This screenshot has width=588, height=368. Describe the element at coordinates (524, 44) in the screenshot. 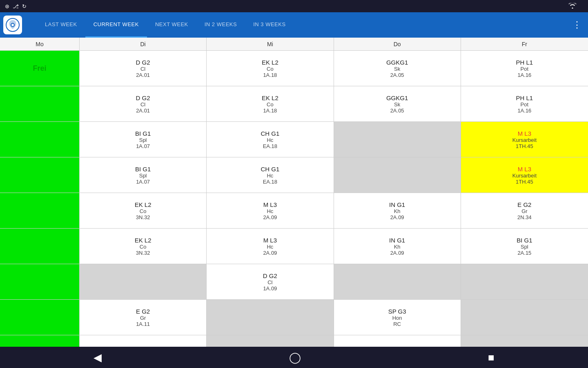

I see `day-header-fr: Fr` at that location.